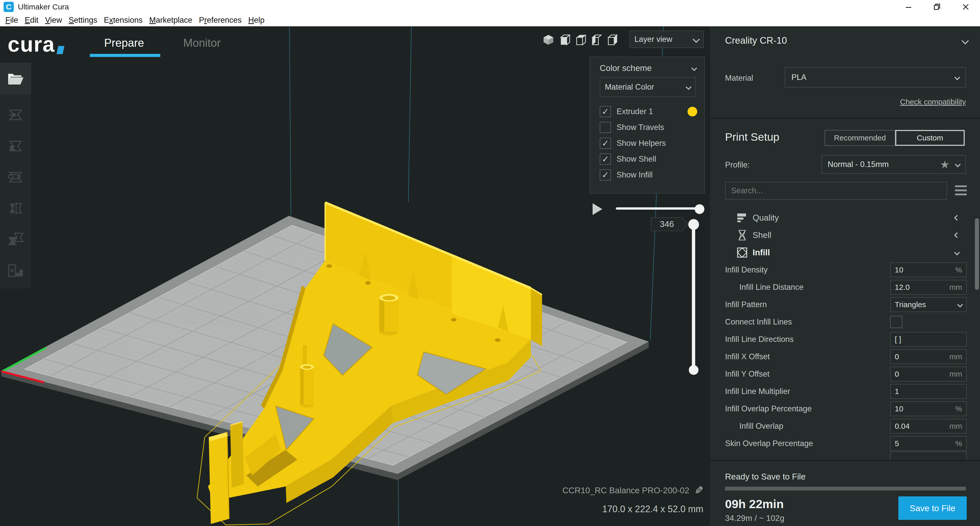 This screenshot has height=526, width=980. I want to click on menu-edit: Edit, so click(31, 20).